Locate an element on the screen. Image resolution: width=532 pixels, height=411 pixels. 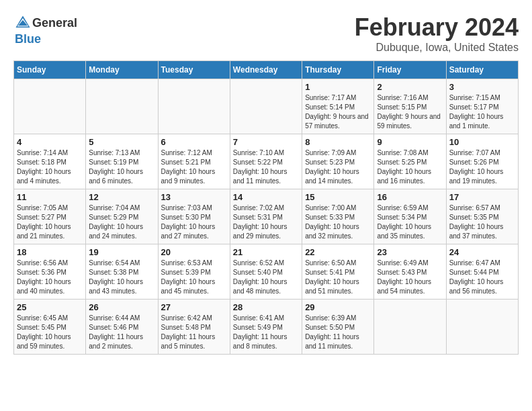
calendar-cell: 22Sunrise: 6:50 AMSunset: 5:41 PMDayligh… is located at coordinates (339, 272).